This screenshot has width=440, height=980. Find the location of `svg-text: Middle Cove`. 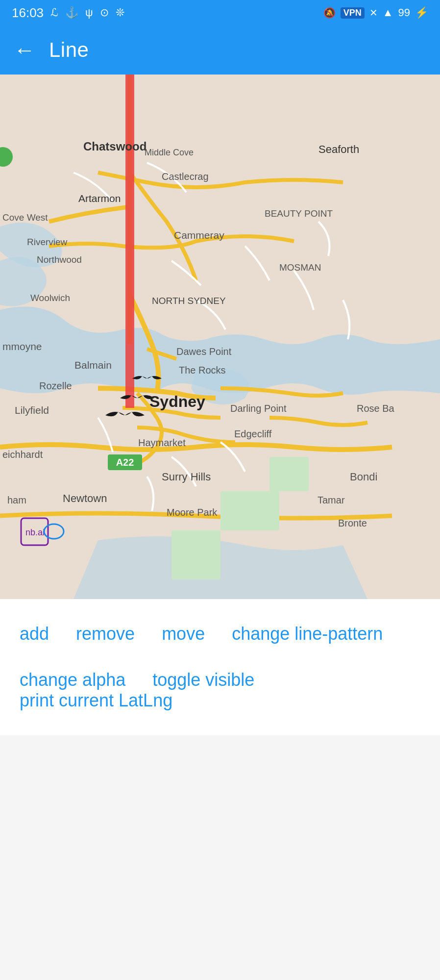

svg-text: Middle Cove is located at coordinates (169, 152).